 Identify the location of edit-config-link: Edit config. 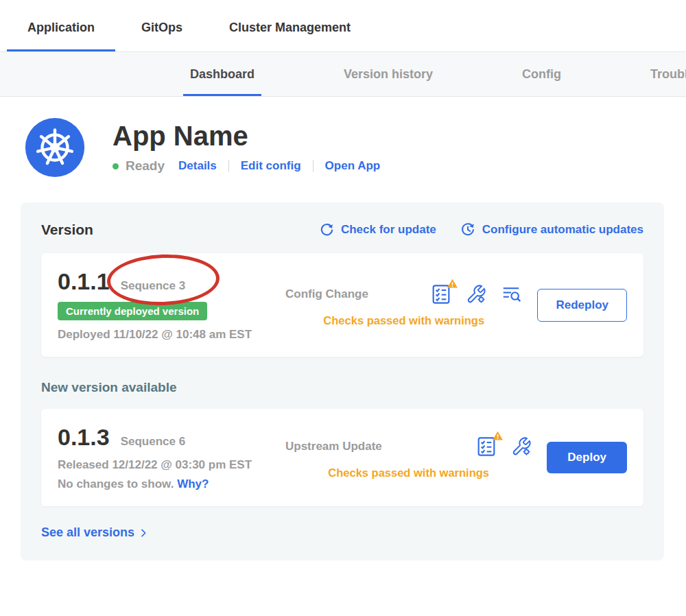
(271, 166).